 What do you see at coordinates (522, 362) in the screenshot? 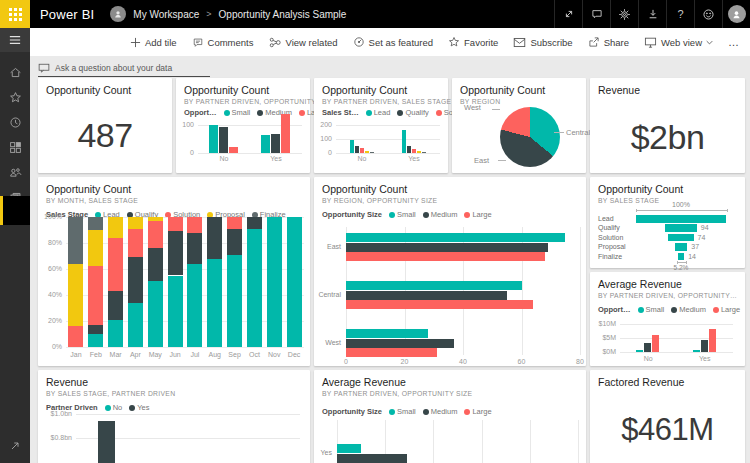
I see `axis-label: 60` at bounding box center [522, 362].